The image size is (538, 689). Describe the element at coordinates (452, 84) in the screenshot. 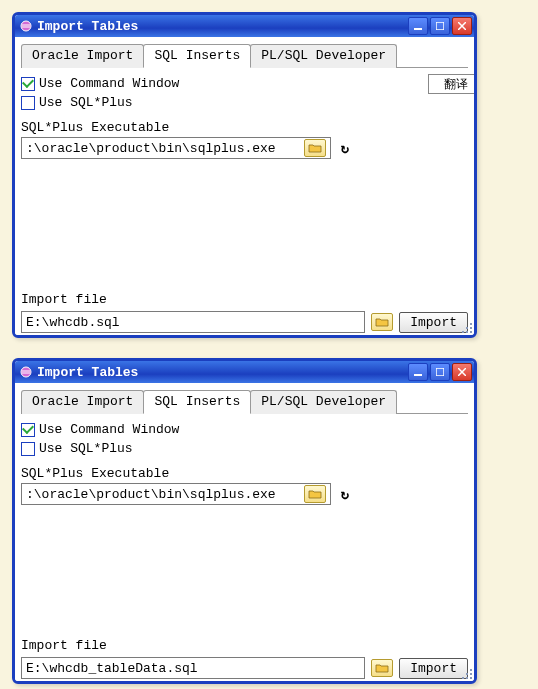

I see `translate-button: 翻译` at that location.